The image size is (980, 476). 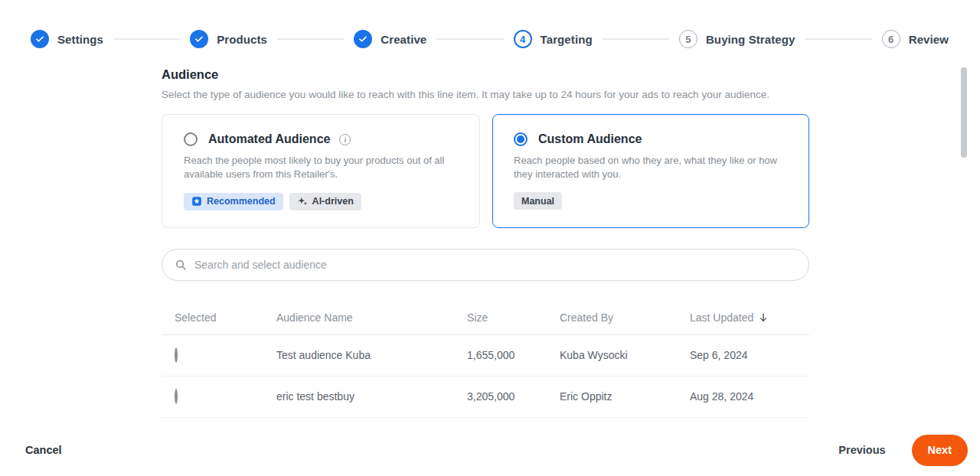 I want to click on step-label: Buying Strategy, so click(x=750, y=40).